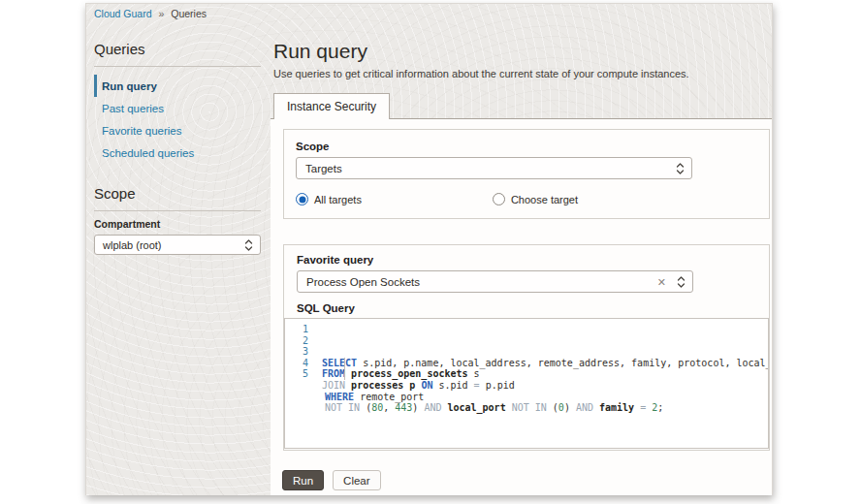 Image resolution: width=861 pixels, height=504 pixels. What do you see at coordinates (545, 200) in the screenshot?
I see `radio-choose-target-label: Choose target` at bounding box center [545, 200].